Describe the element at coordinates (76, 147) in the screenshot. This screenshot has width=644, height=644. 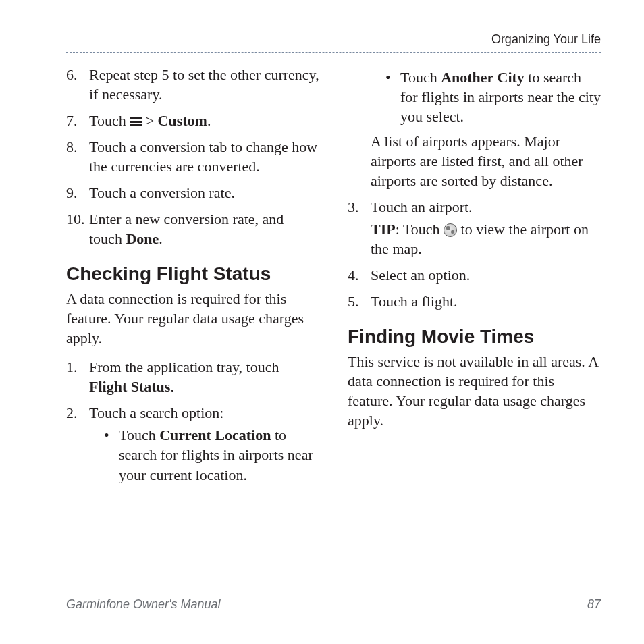
I see `step-number: 8.` at that location.